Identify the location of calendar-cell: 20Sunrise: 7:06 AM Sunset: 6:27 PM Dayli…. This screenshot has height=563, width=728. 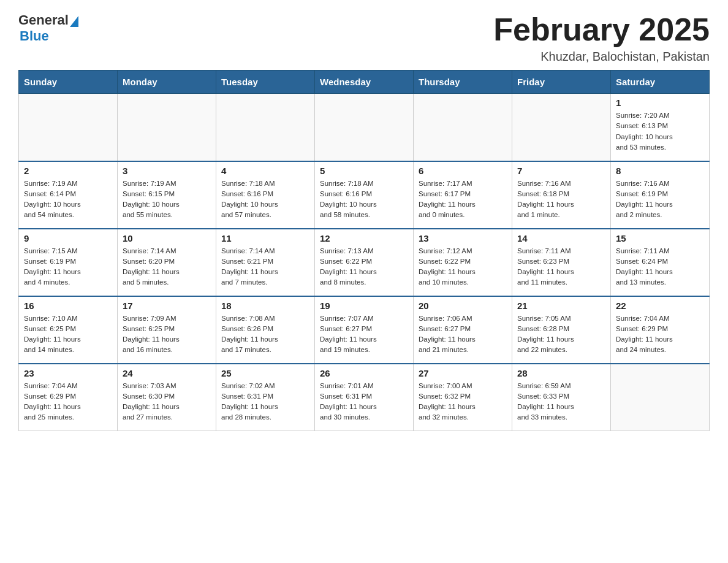
(463, 330).